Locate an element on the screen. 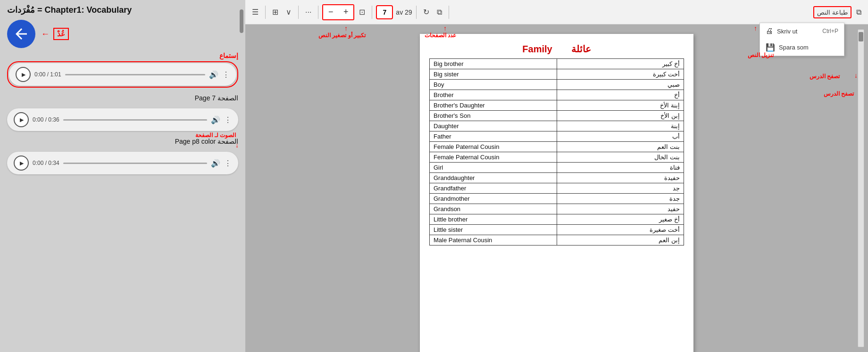  back-arrow-line is located at coordinates (45, 34).